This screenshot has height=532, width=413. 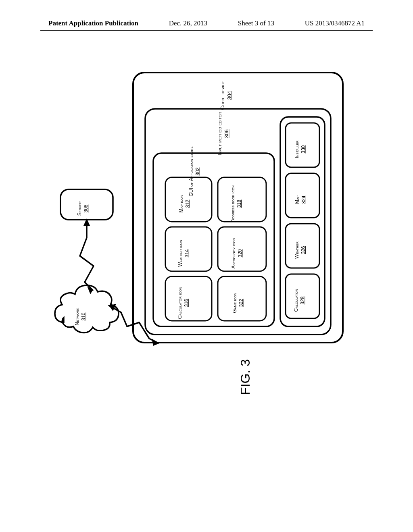 What do you see at coordinates (206, 23) in the screenshot?
I see `page-header: Patent Application Publication Dec. 26, …` at bounding box center [206, 23].